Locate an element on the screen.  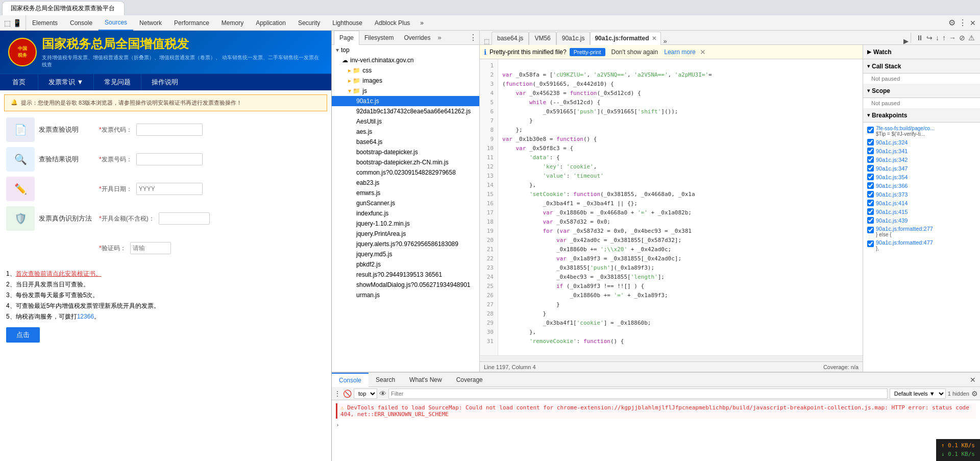
dont-show-button: Don't show again is located at coordinates (635, 52).